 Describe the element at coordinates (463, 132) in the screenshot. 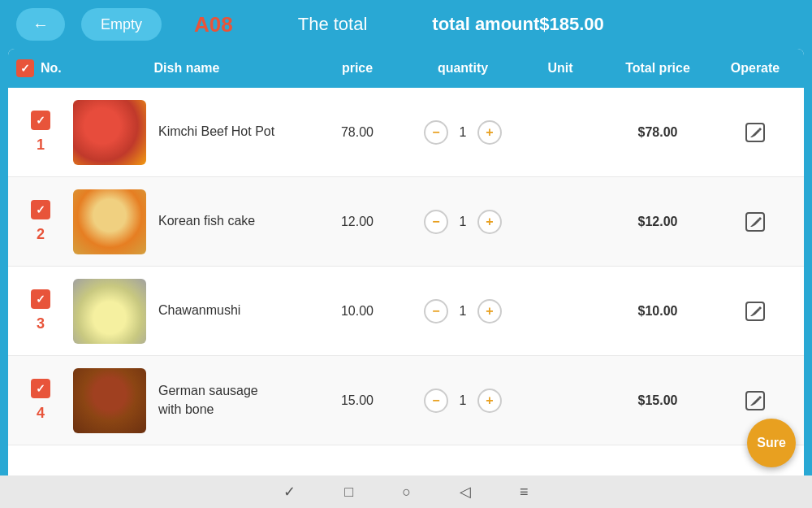

I see `quantity-col-1: − 1 +` at that location.